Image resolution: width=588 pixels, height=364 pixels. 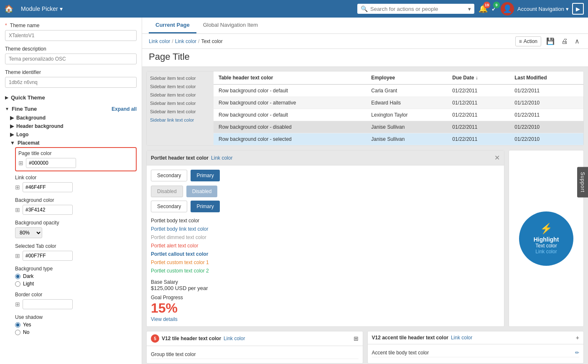 What do you see at coordinates (76, 328) in the screenshot?
I see `use-shadow-radio-group: Yes No` at bounding box center [76, 328].